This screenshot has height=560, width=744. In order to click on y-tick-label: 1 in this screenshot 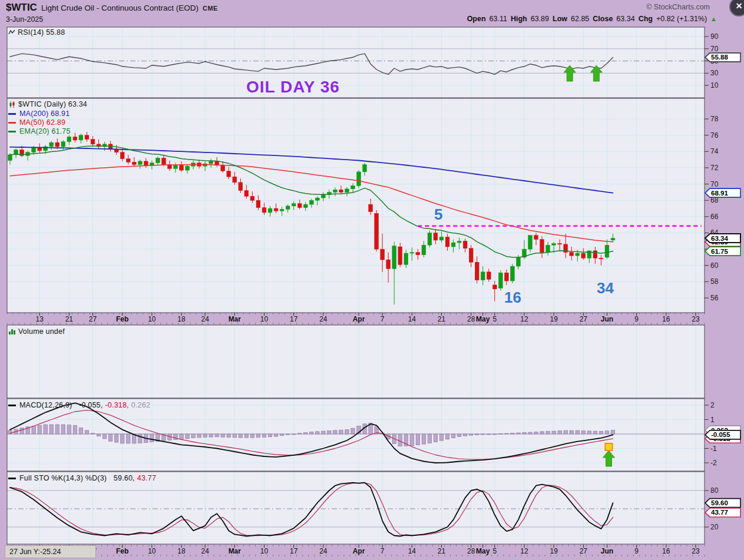, I will do `click(713, 420)`.